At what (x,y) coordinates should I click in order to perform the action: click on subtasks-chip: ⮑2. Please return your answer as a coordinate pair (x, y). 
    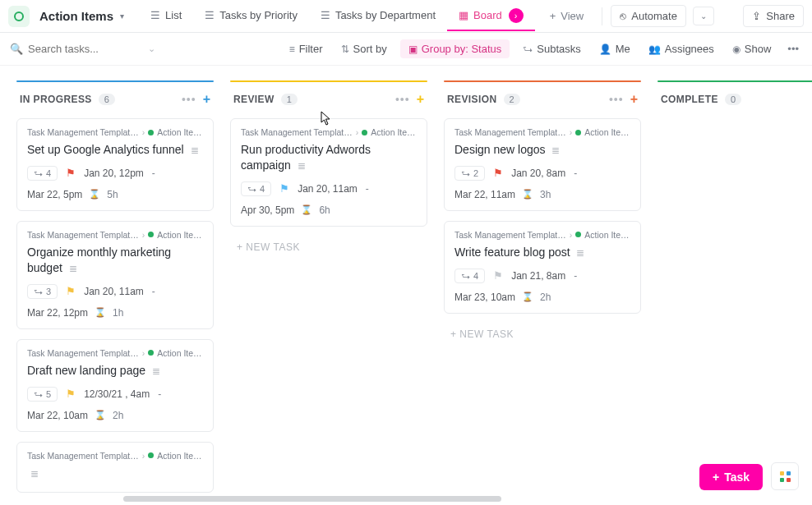
    Looking at the image, I should click on (470, 173).